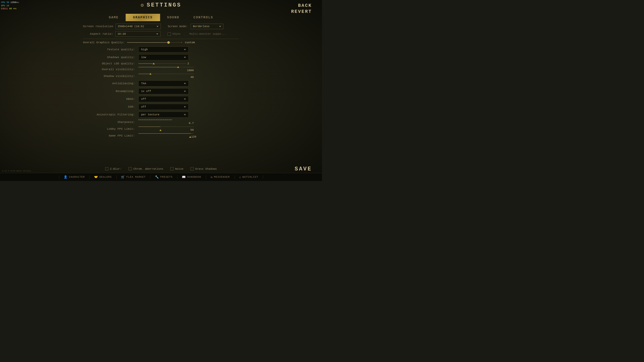 The image size is (644, 362). What do you see at coordinates (164, 107) in the screenshot?
I see `ssr-dropdown: off` at bounding box center [164, 107].